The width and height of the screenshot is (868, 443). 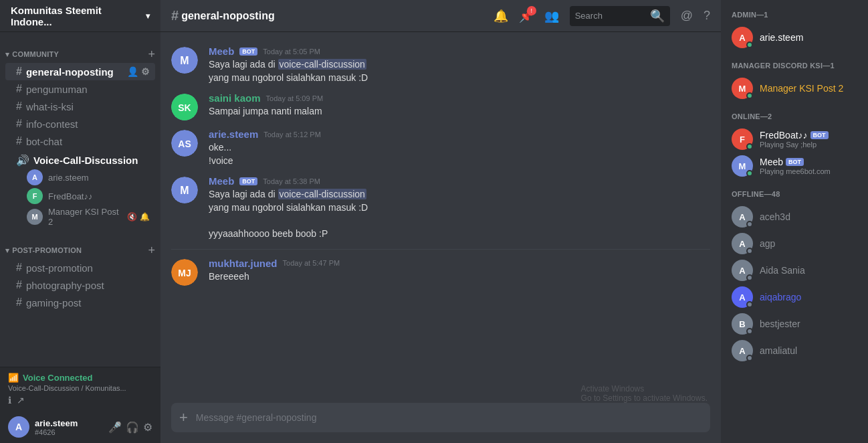 I want to click on search-input, so click(x=611, y=16).